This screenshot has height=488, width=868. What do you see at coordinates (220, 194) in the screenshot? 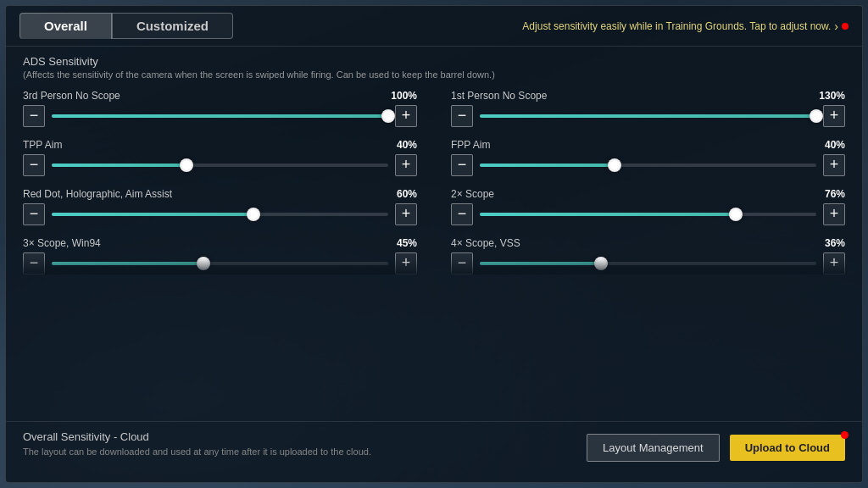
I see `slider-label-row: Red Dot, Holographic, Aim Assist 60%` at bounding box center [220, 194].